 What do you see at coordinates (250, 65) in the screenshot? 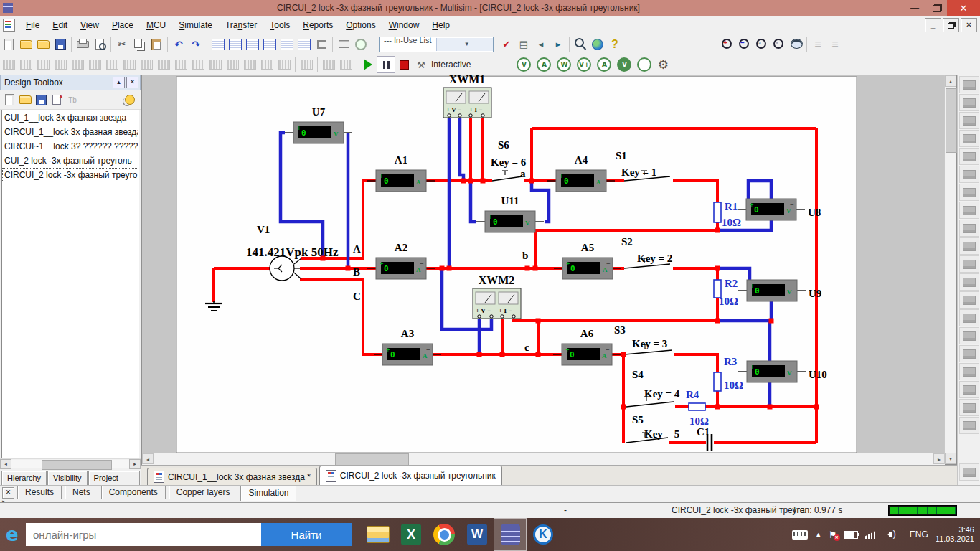
I see `electromech-group-icon` at bounding box center [250, 65].